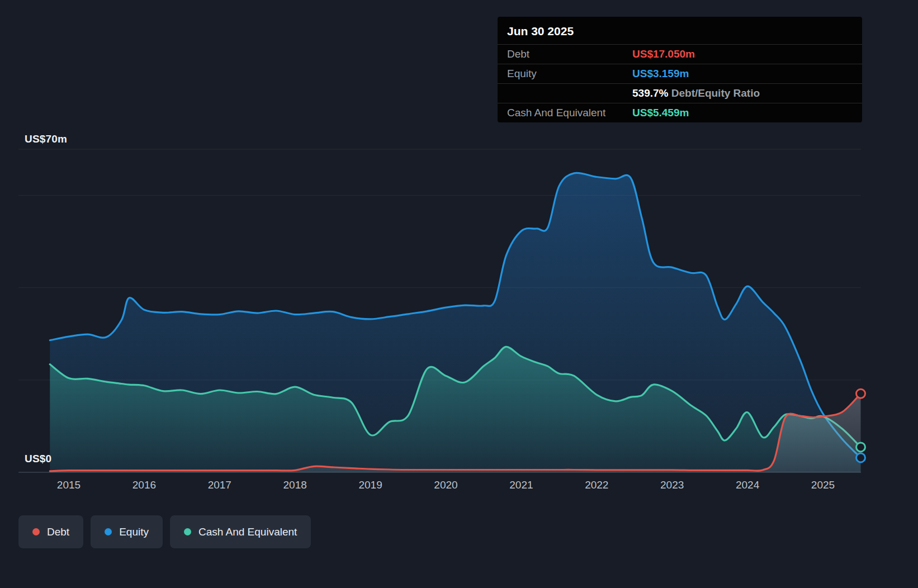 This screenshot has height=588, width=918. What do you see at coordinates (459, 486) in the screenshot?
I see `x-axis: 2015201620172018201920202021202220232024…` at bounding box center [459, 486].